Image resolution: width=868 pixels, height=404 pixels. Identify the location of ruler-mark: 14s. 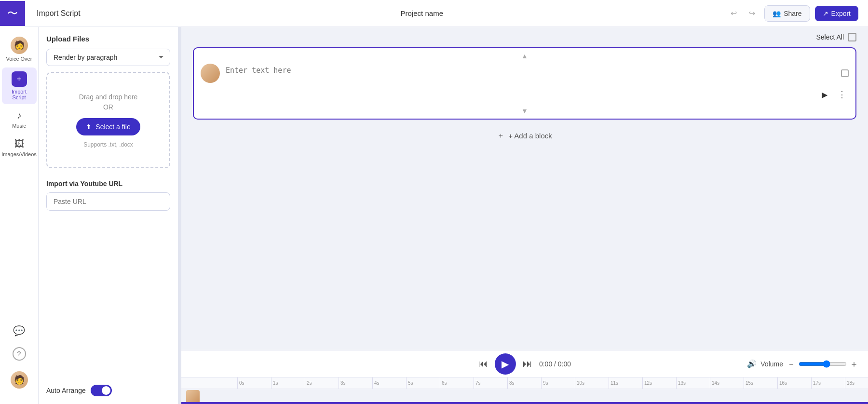
(727, 383).